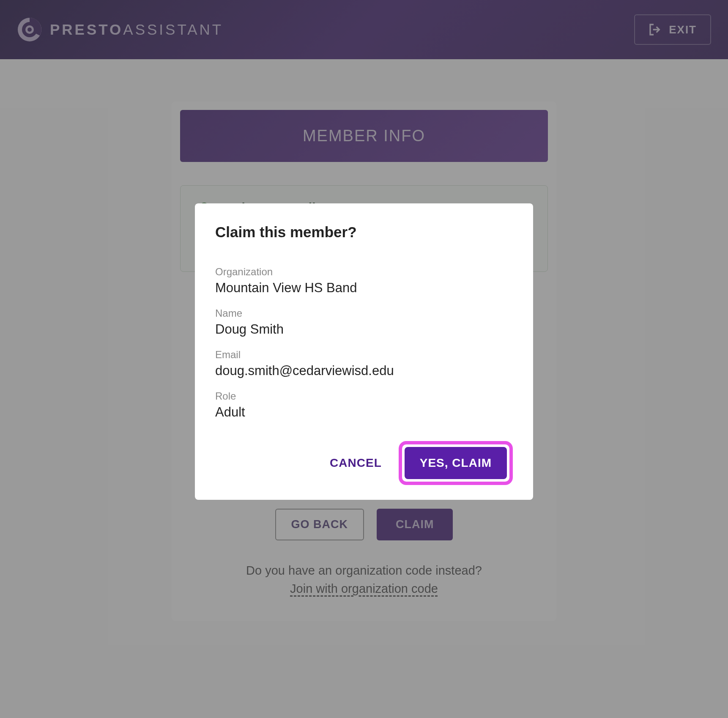 Image resolution: width=728 pixels, height=718 pixels. What do you see at coordinates (456, 463) in the screenshot?
I see `yes-claim-button: YES, CLAIM` at bounding box center [456, 463].